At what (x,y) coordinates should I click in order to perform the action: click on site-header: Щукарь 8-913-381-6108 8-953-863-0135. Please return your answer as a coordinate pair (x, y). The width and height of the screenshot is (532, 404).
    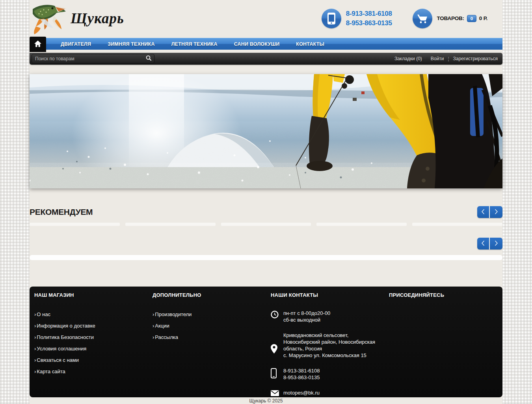
    Looking at the image, I should click on (266, 18).